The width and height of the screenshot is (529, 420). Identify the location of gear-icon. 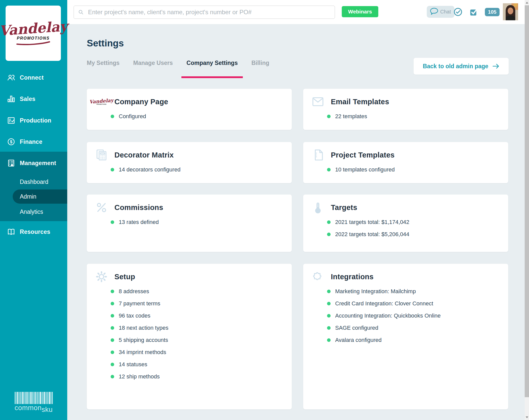
(101, 277).